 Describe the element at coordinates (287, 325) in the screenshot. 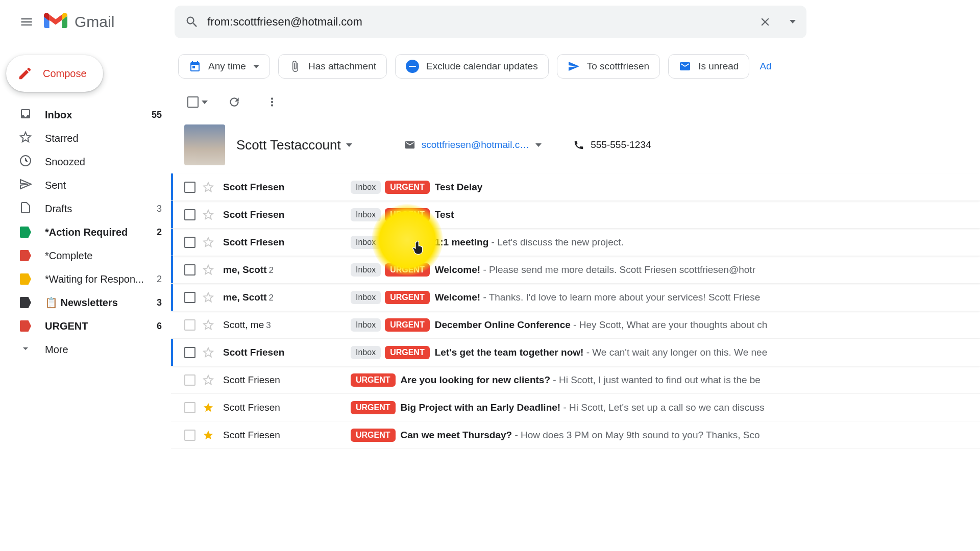

I see `email-sender: Scott, me3` at that location.